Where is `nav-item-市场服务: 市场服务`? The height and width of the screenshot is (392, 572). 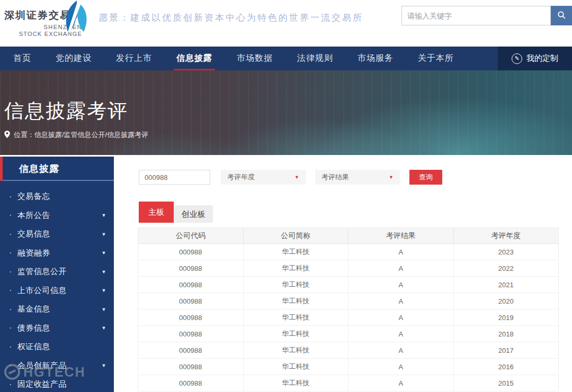
nav-item-市场服务: 市场服务 is located at coordinates (376, 58).